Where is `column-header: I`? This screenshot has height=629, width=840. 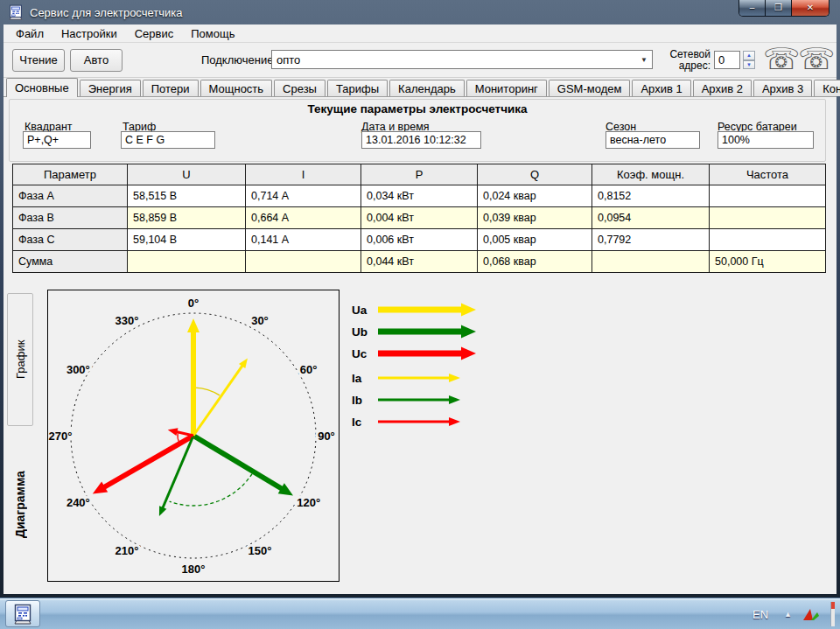
column-header: I is located at coordinates (304, 175).